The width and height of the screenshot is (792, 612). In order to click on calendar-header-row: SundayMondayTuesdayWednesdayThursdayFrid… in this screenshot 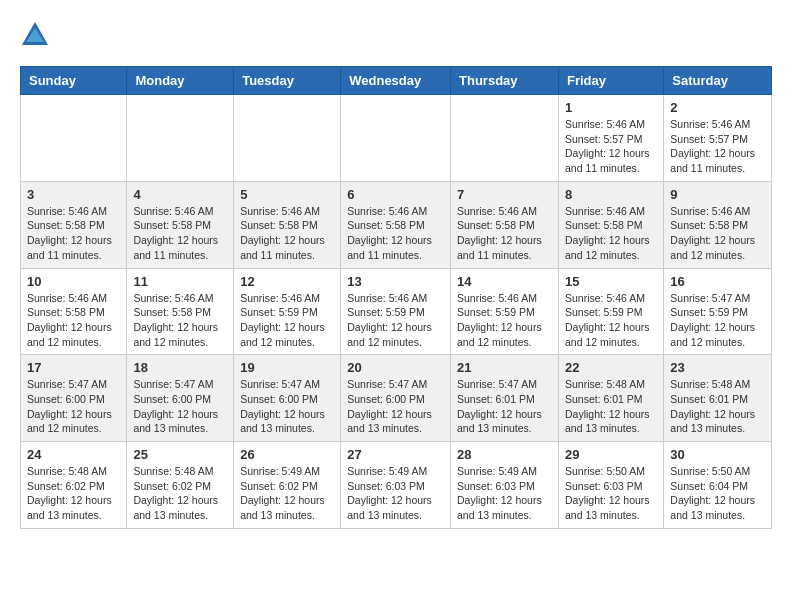, I will do `click(396, 81)`.